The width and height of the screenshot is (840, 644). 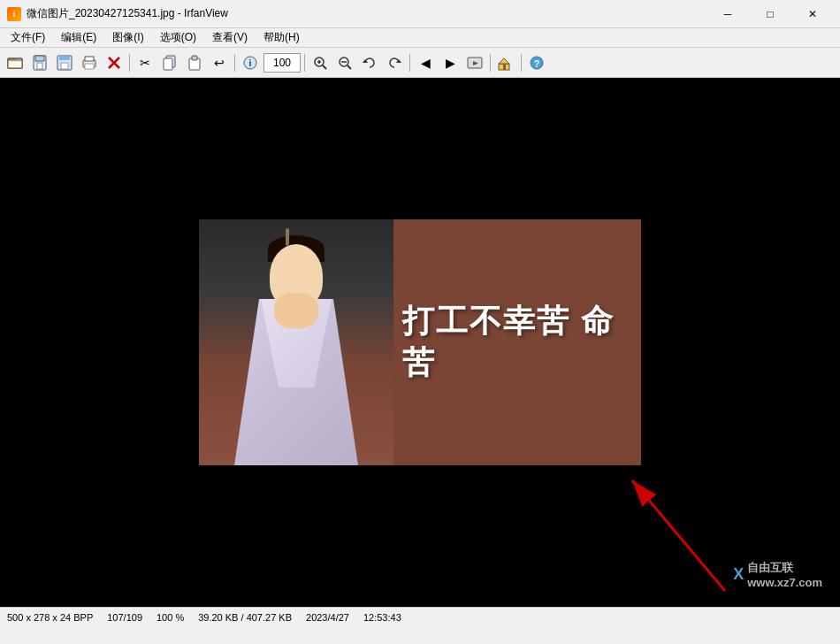 I want to click on meme-text: 打工不幸苦 命苦, so click(x=517, y=342).